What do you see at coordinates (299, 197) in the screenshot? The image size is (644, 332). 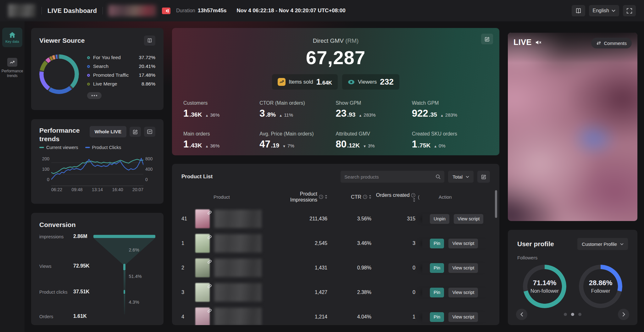 I see `header-impressions: ProductImpressions ?` at bounding box center [299, 197].